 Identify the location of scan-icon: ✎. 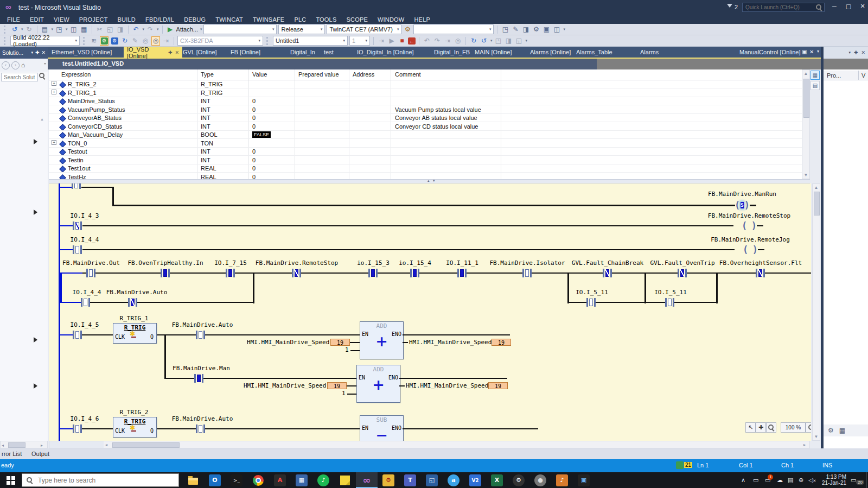
(135, 41).